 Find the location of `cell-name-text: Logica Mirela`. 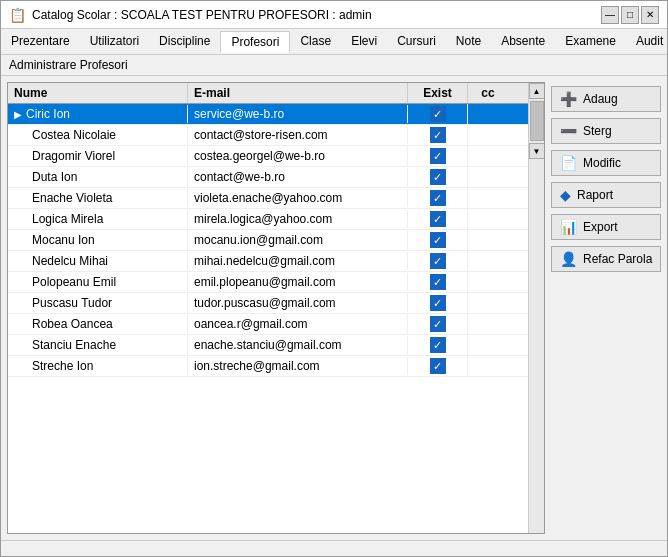

cell-name-text: Logica Mirela is located at coordinates (68, 219).